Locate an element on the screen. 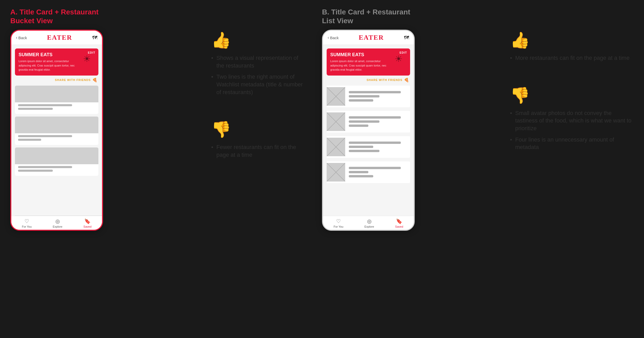 This screenshot has width=644, height=338. cons-list-a: Fewer restaurants can fit on the page at… is located at coordinates (259, 151).